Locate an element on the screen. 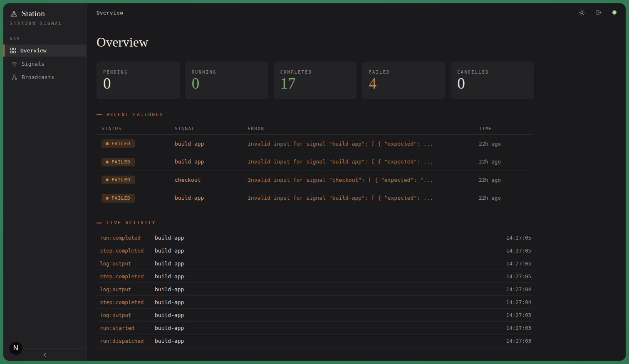 This screenshot has height=364, width=629. stat-label: CANCELLED is located at coordinates (492, 72).